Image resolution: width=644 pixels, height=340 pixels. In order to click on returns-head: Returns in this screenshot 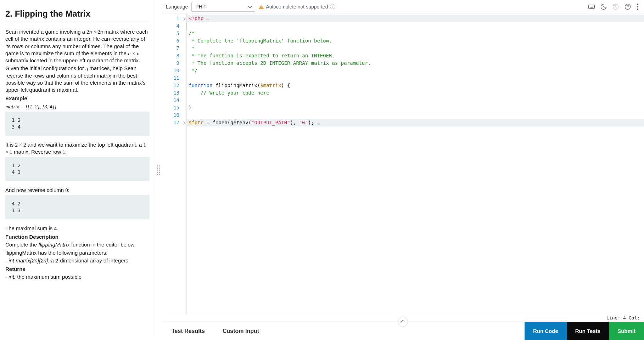, I will do `click(77, 269)`.